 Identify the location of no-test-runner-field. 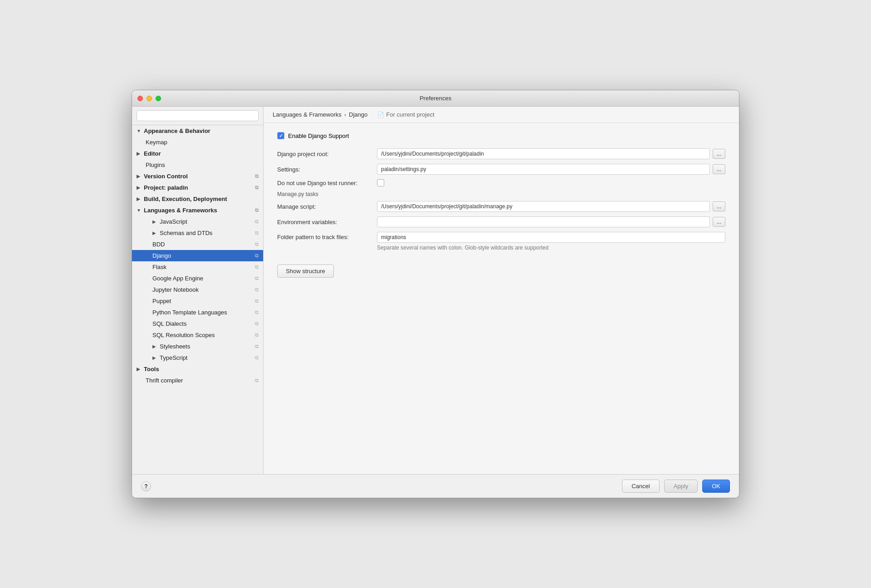
(551, 183).